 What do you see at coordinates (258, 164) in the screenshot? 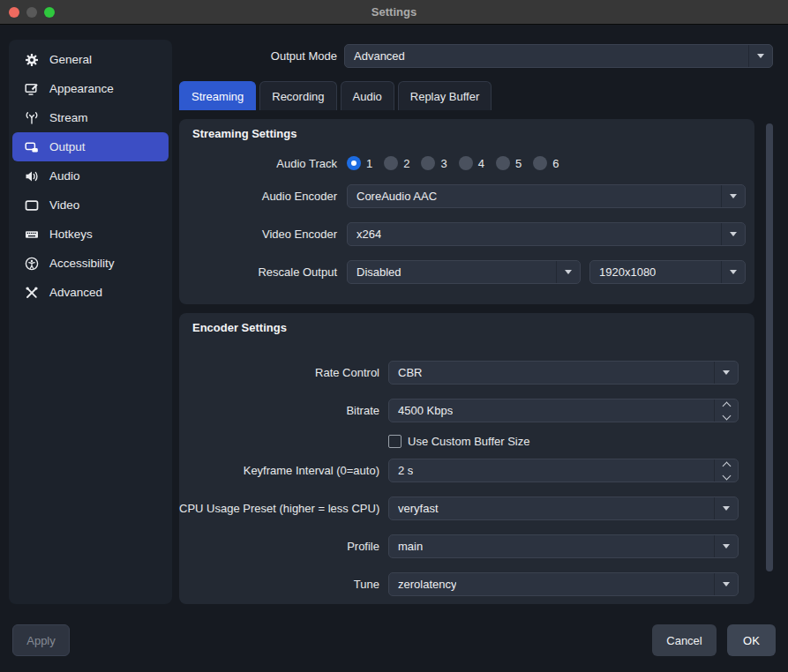
I see `audio-track-label: Audio Track` at bounding box center [258, 164].